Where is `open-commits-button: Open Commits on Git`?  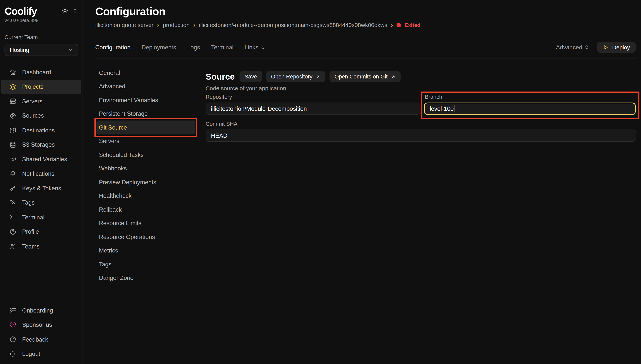 open-commits-button: Open Commits on Git is located at coordinates (365, 76).